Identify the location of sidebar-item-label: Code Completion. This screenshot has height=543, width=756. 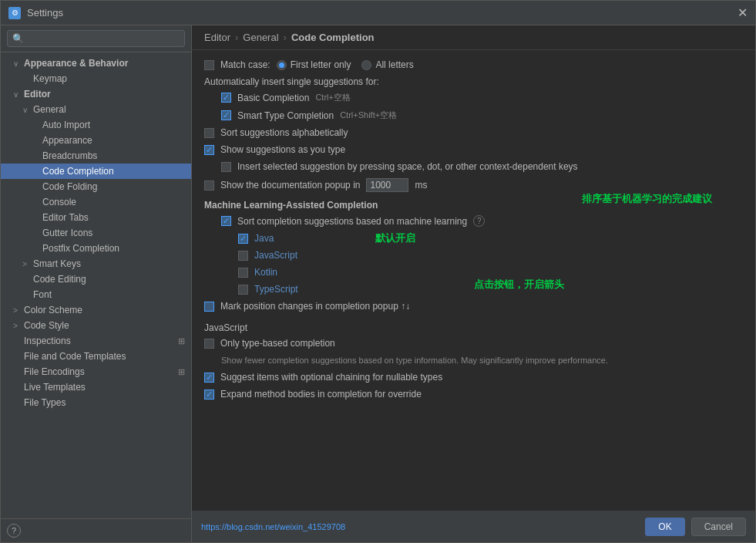
(79, 171).